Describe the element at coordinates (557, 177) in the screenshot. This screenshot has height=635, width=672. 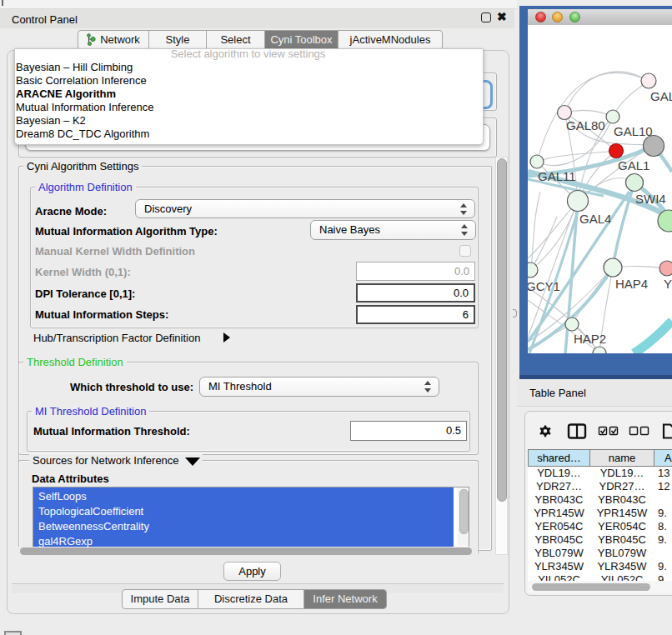
I see `svg-text: GAL11` at that location.